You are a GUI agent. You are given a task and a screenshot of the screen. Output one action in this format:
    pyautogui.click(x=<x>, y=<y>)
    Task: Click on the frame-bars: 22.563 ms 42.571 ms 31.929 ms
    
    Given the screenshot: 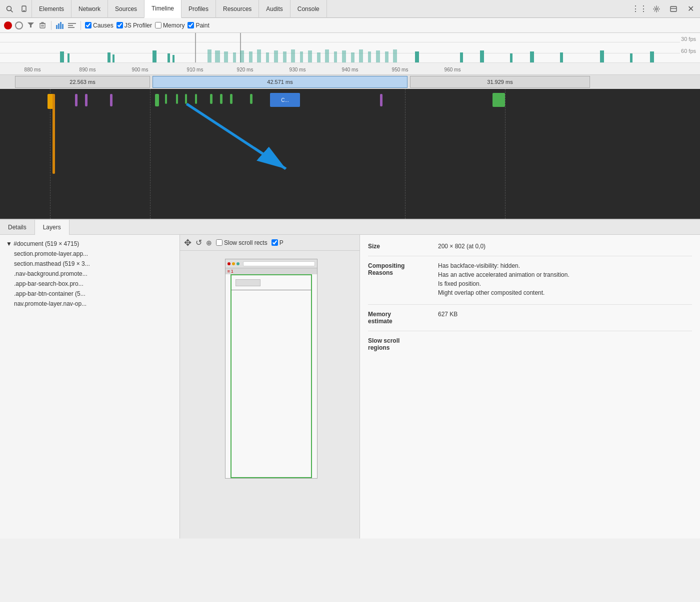 What is the action you would take?
    pyautogui.click(x=350, y=82)
    